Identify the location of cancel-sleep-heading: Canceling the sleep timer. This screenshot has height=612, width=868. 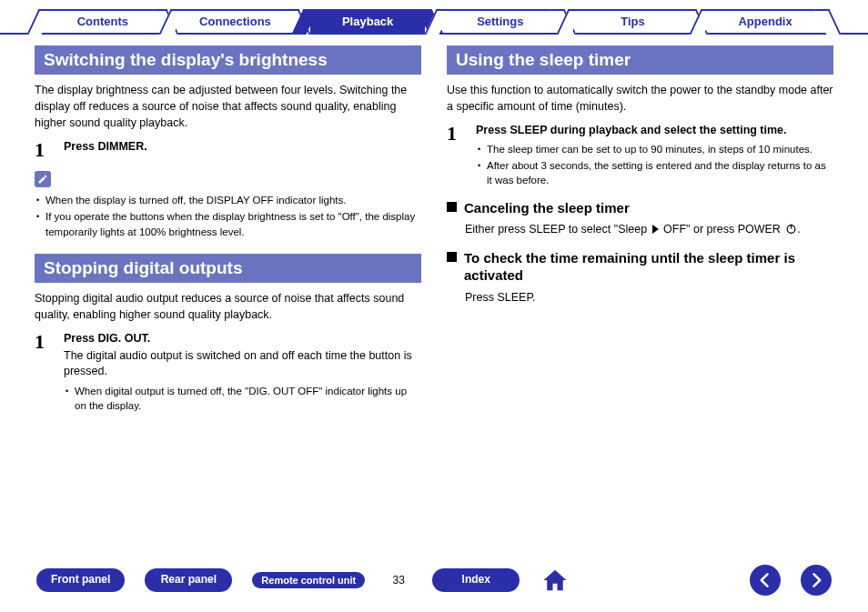
(641, 208).